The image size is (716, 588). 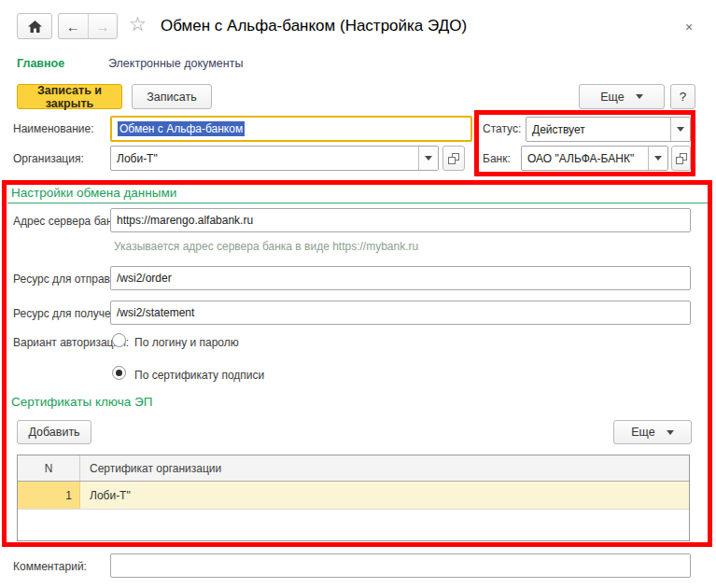 I want to click on bank-open-button, so click(x=681, y=159).